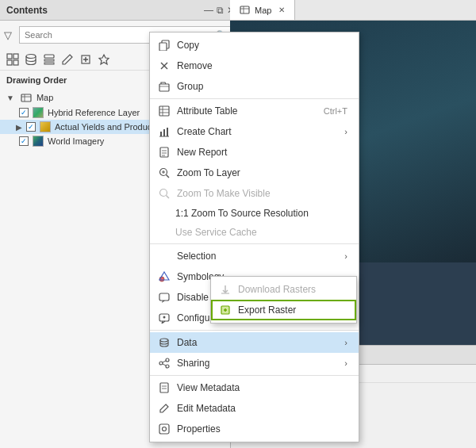 The height and width of the screenshot is (448, 476). Describe the element at coordinates (164, 193) in the screenshot. I see `zoom-to-visible-icon` at that location.